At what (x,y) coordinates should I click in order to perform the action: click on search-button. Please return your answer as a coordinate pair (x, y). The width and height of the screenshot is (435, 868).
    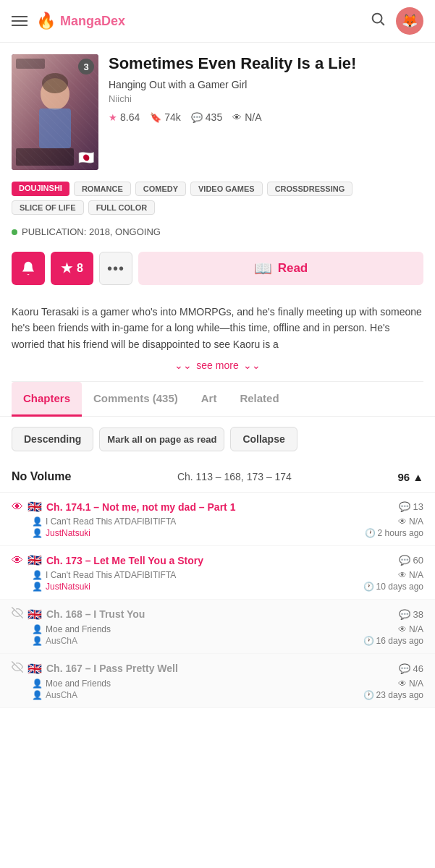
    Looking at the image, I should click on (378, 21).